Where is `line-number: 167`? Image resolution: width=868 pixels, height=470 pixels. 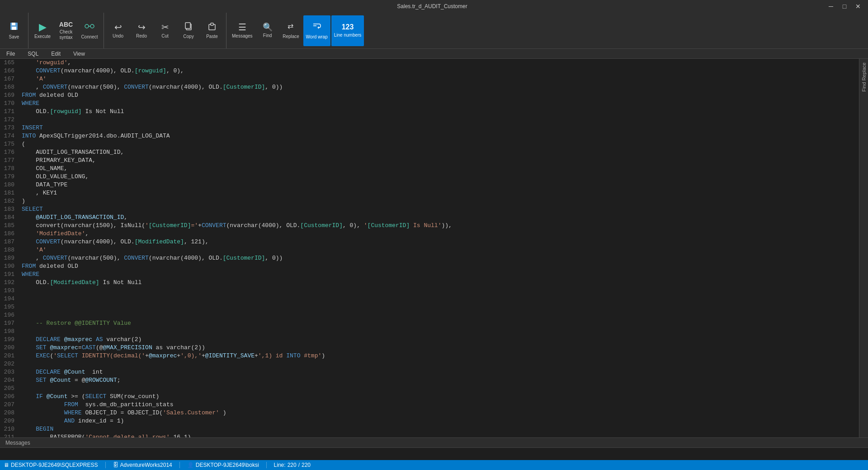 line-number: 167 is located at coordinates (7, 79).